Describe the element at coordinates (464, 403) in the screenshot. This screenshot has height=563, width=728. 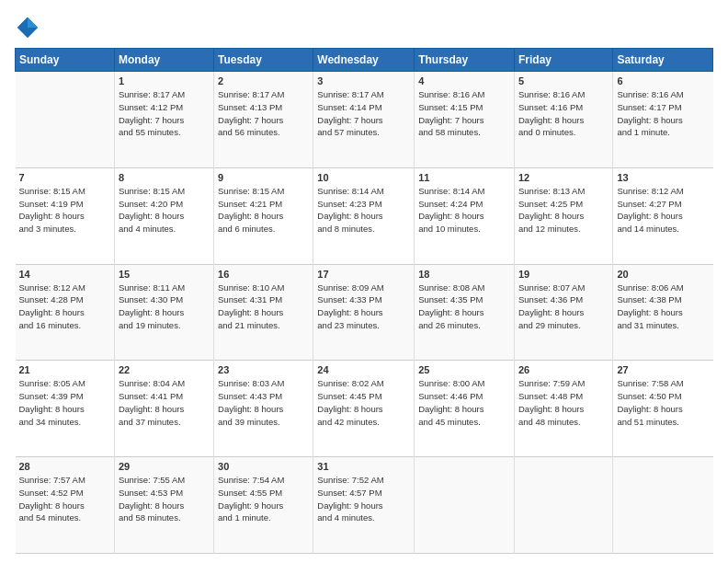
I see `day-info: Sunrise: 8:00 AM Sunset: 4:46 PM Dayligh…` at that location.